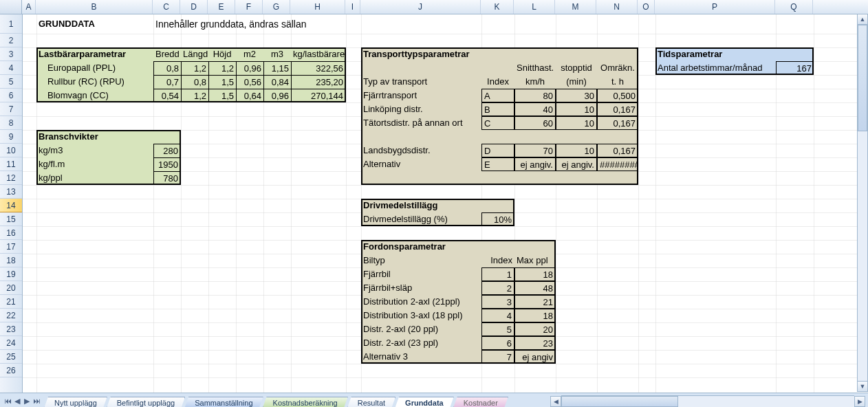 This screenshot has width=868, height=407. I want to click on vertical-scrollbar: ▲ ▼, so click(862, 203).